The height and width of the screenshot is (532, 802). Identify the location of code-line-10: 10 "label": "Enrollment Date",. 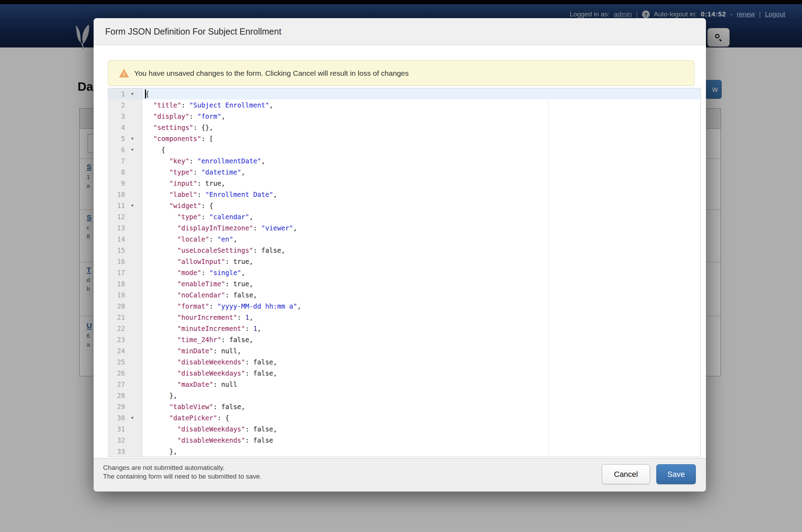
(404, 194).